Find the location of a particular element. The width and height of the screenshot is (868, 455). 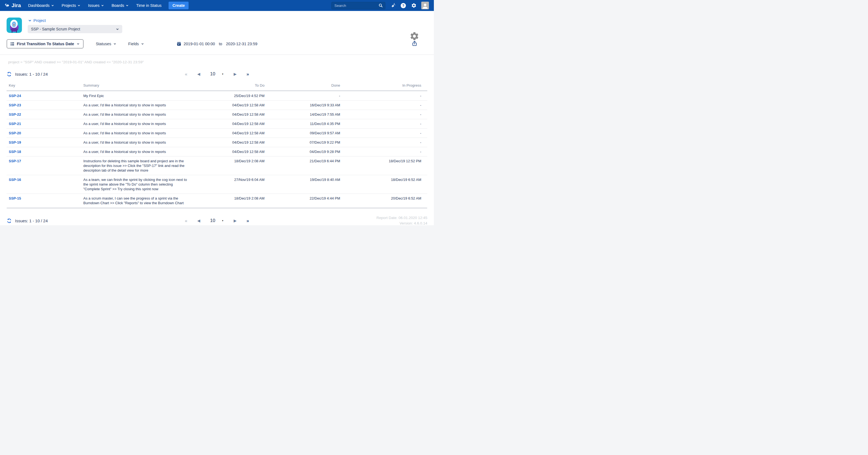

column-header-summary: Summary is located at coordinates (137, 85).